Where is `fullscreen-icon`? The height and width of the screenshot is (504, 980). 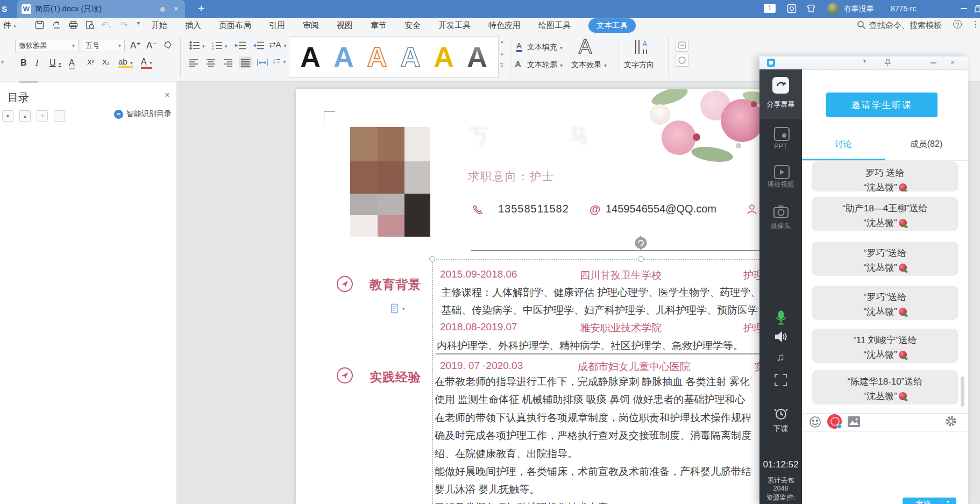
fullscreen-icon is located at coordinates (781, 380).